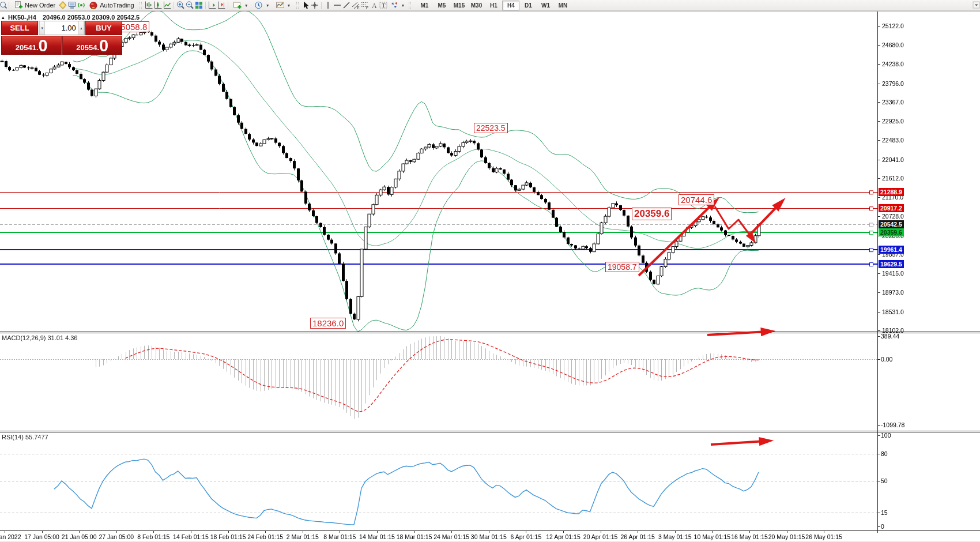 This screenshot has height=542, width=980. Describe the element at coordinates (149, 5) in the screenshot. I see `bar-chart-icon` at that location.